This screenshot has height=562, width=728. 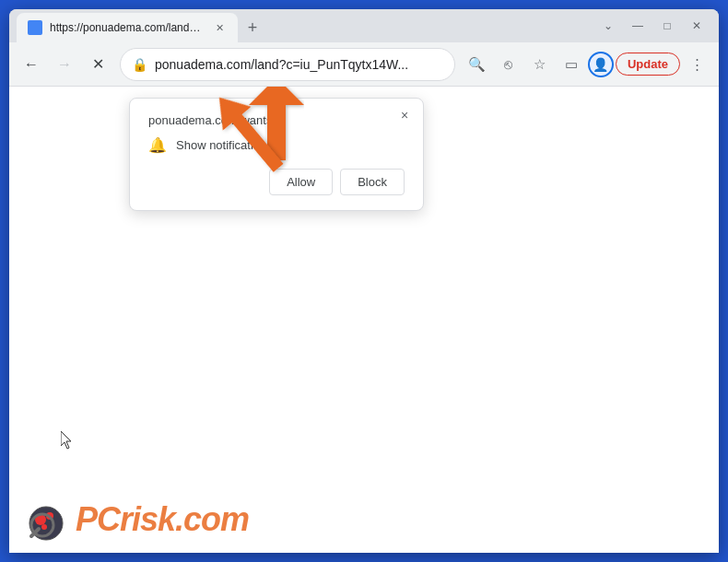 What do you see at coordinates (697, 26) in the screenshot?
I see `close-button: ✕` at bounding box center [697, 26].